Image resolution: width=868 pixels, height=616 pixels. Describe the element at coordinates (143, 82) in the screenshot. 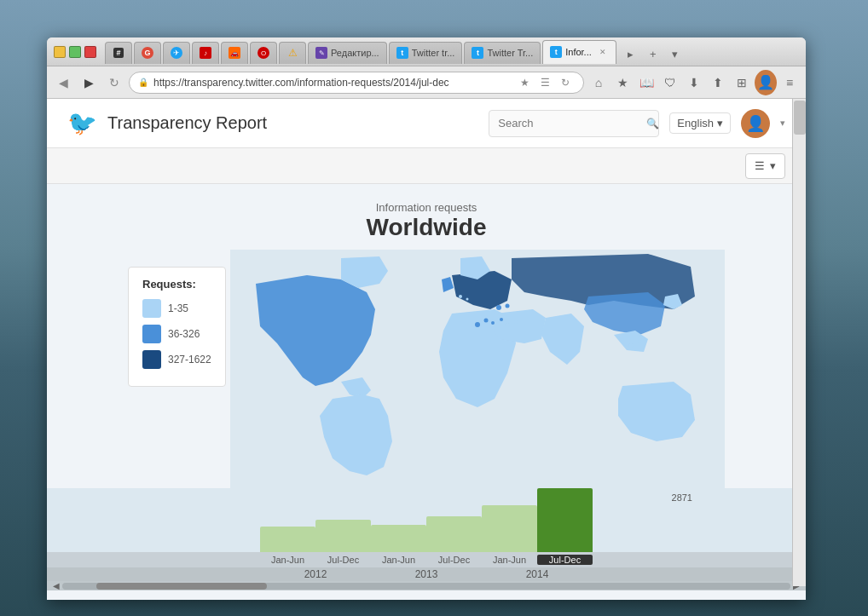

I see `lock-icon: 🔒` at that location.